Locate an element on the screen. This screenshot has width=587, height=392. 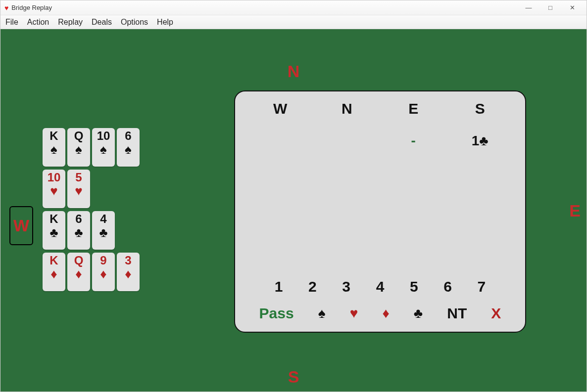
window-controls: — □ ✕ is located at coordinates (550, 8).